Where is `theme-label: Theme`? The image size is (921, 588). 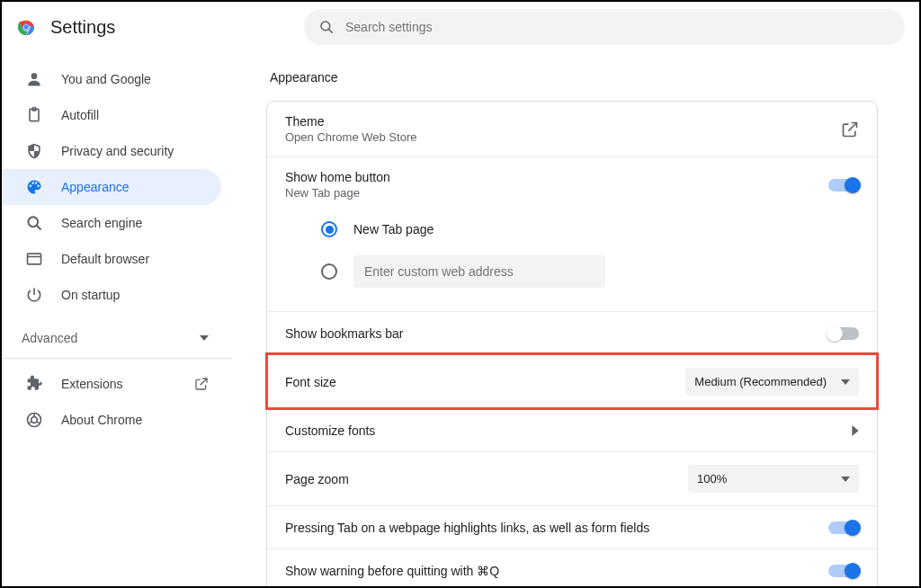 theme-label: Theme is located at coordinates (351, 121).